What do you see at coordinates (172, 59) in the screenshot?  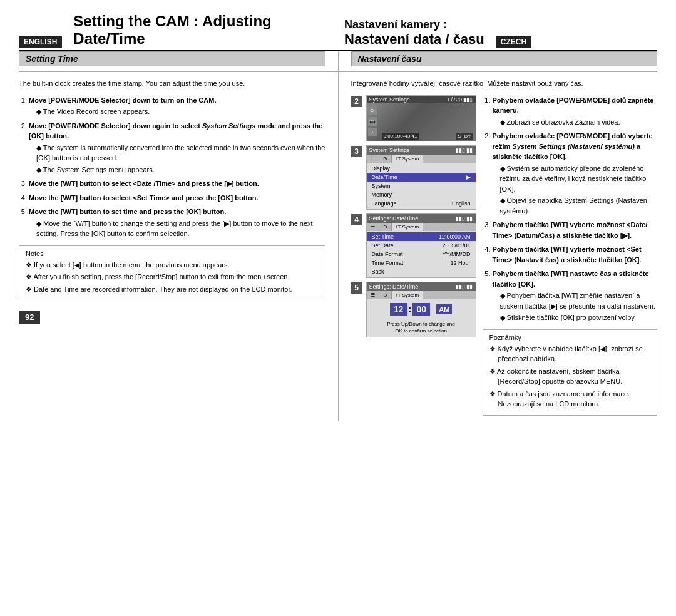 I see `section-title-english: Setting Time` at bounding box center [172, 59].